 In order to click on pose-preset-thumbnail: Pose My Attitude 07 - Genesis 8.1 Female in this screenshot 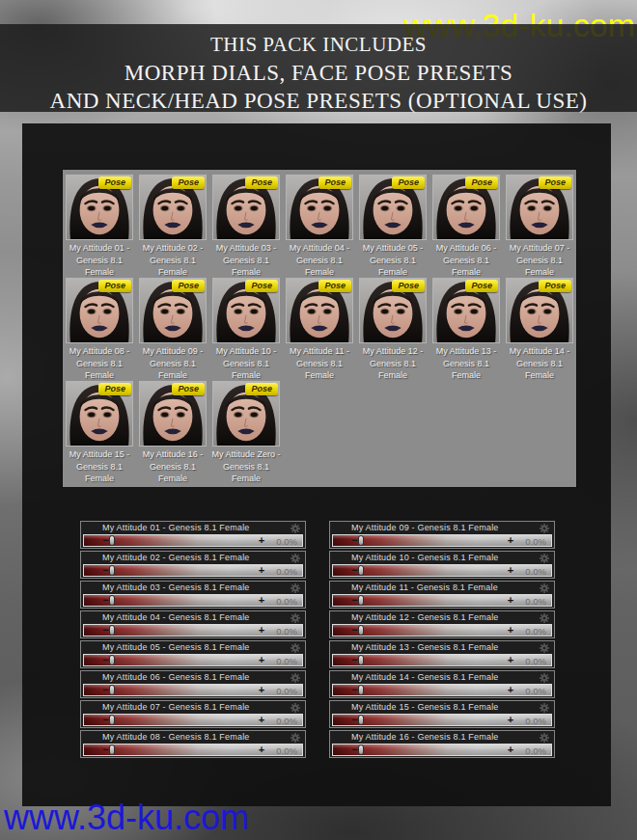, I will do `click(540, 226)`.